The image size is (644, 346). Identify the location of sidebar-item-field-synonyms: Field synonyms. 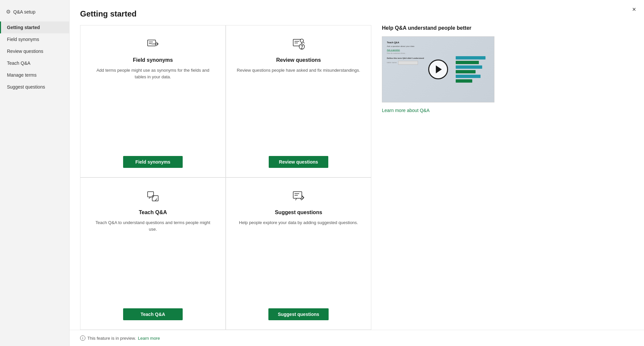
(34, 39).